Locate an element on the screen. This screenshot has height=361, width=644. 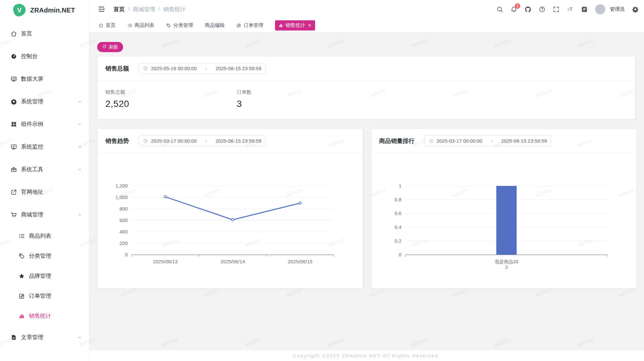
breadcrumb-item: 首页 is located at coordinates (119, 9).